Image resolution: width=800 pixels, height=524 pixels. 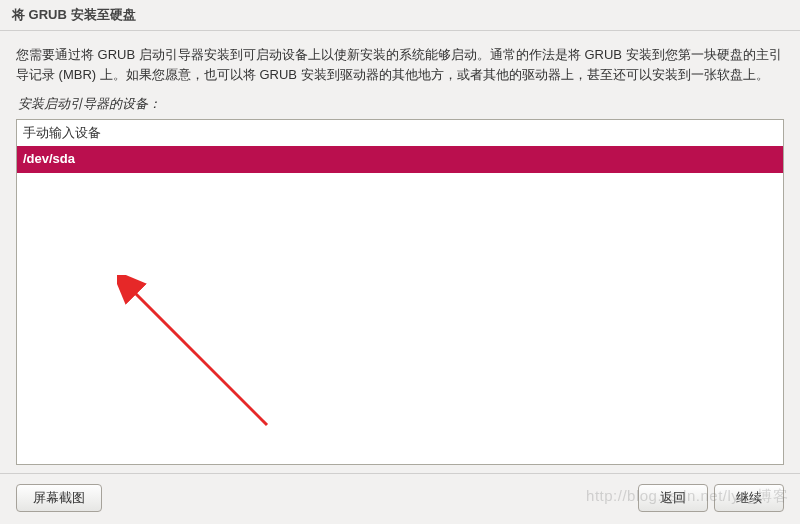 What do you see at coordinates (217, 365) in the screenshot?
I see `annotation-arrow-icon` at bounding box center [217, 365].